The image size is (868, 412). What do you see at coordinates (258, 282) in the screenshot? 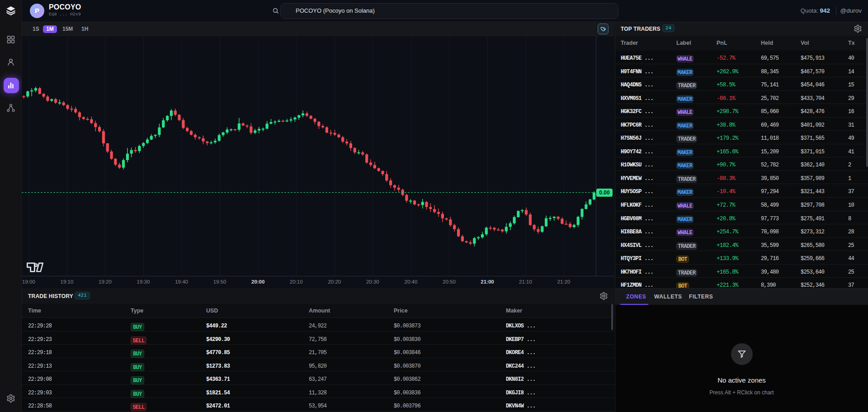
I see `svg-text: 20:00` at bounding box center [258, 282].